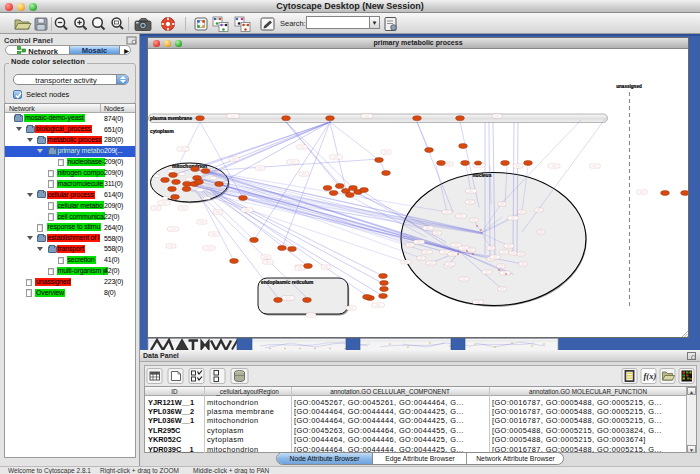 This screenshot has width=700, height=474. I want to click on svg-text: endoplasmic reticulum, so click(287, 282).